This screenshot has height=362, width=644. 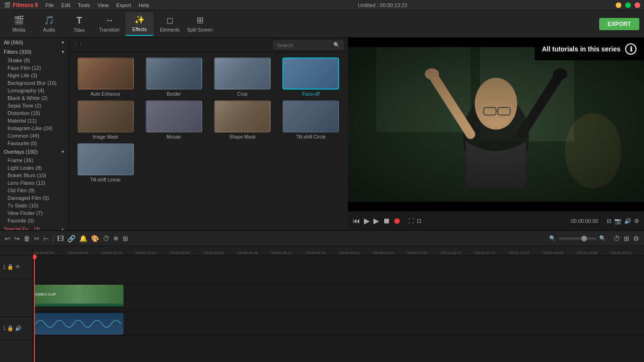 I want to click on sidebar-item-overlay-favorite: Favorite (0), so click(x=34, y=221).